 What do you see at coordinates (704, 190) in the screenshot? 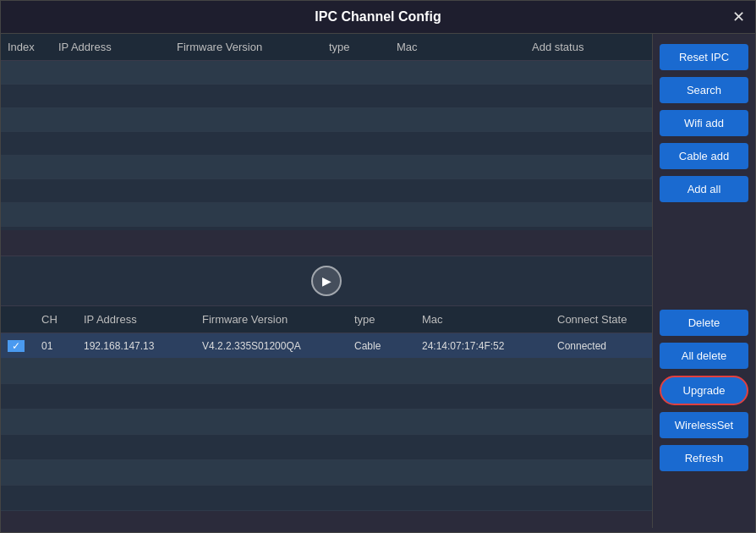
I see `add-all-button: Add all` at bounding box center [704, 190].